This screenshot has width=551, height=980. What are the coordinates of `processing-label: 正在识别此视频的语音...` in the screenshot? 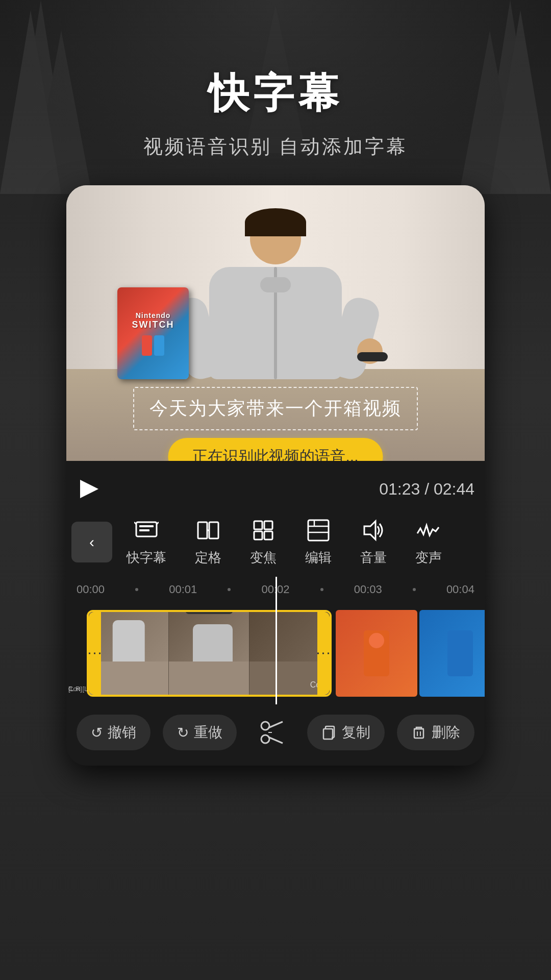 It's located at (276, 454).